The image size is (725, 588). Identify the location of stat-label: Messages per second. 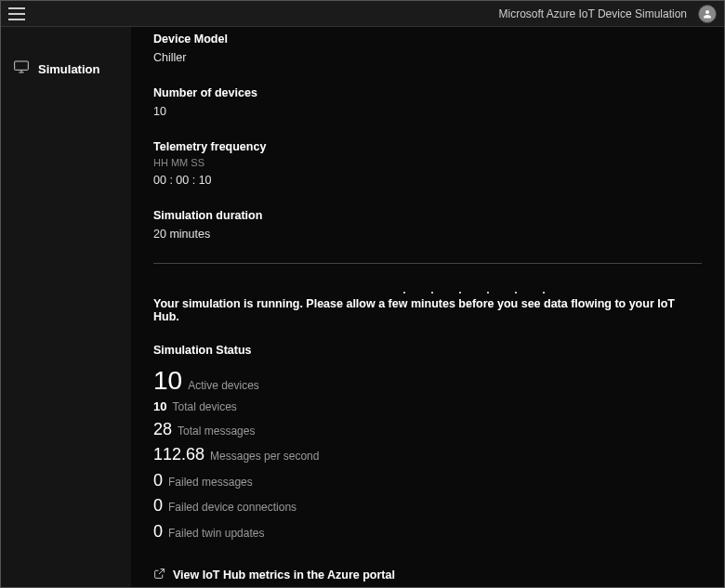
(264, 456).